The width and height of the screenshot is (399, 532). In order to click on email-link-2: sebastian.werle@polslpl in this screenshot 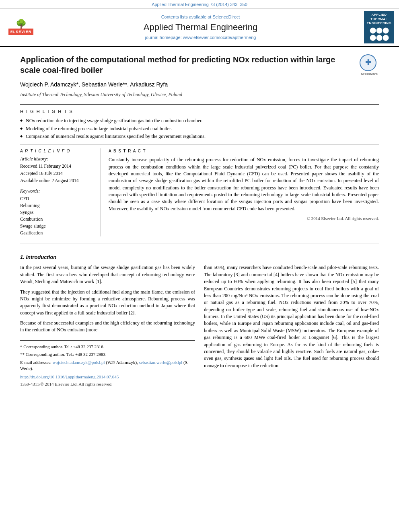, I will do `click(161, 362)`.